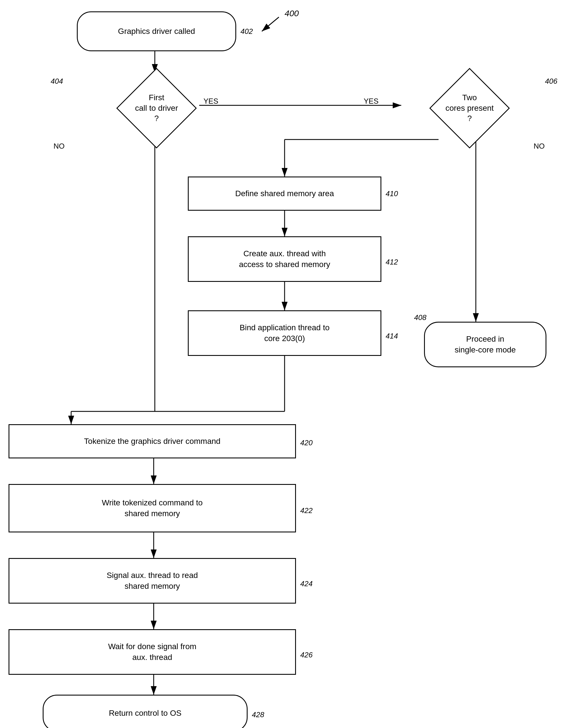 This screenshot has width=576, height=728. I want to click on diamond1-wrapper: Firstcall to driver?, so click(156, 108).